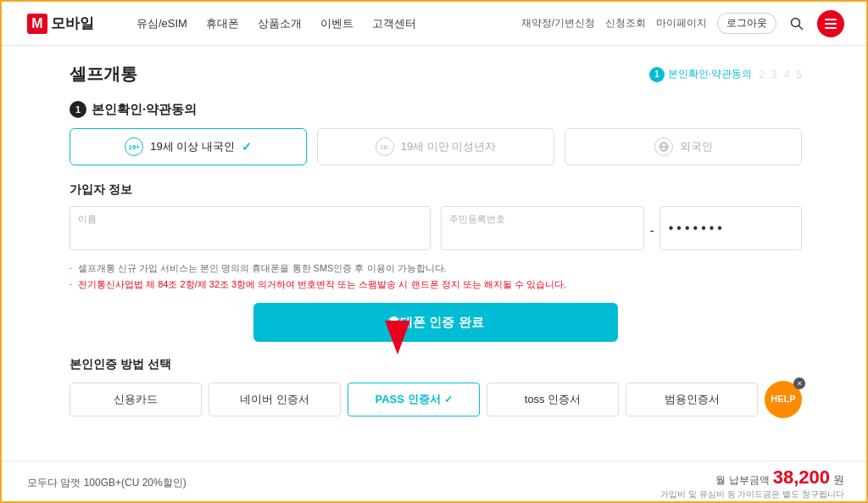 The height and width of the screenshot is (503, 868). What do you see at coordinates (436, 268) in the screenshot?
I see `notice-line1: · 셀프개통 신규 가입 서비스는 본인 명의의 휴대폰을 통한 SMS인증 후…` at bounding box center [436, 268].